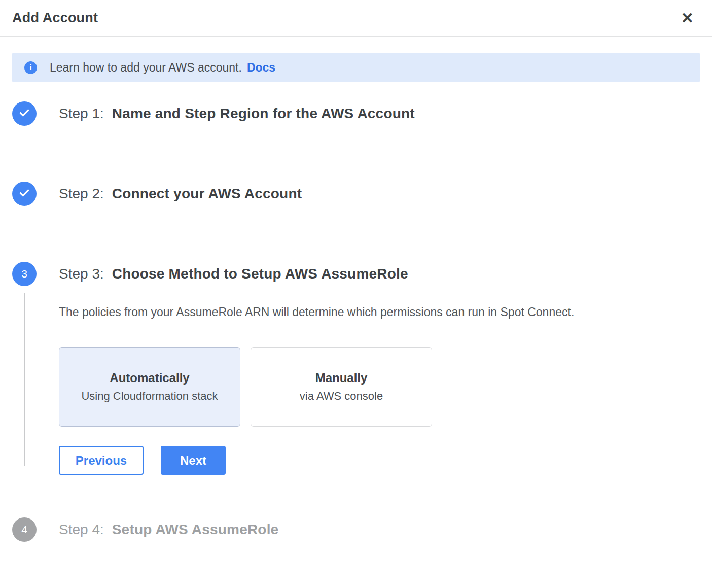  What do you see at coordinates (81, 194) in the screenshot?
I see `step-prefix: Step 2:` at bounding box center [81, 194].